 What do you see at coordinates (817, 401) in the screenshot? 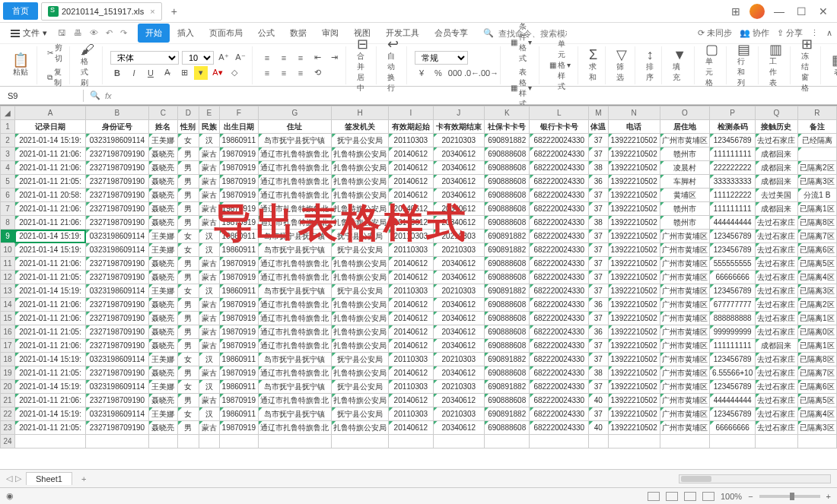
I see `cell: 已隔离5区` at bounding box center [817, 401].